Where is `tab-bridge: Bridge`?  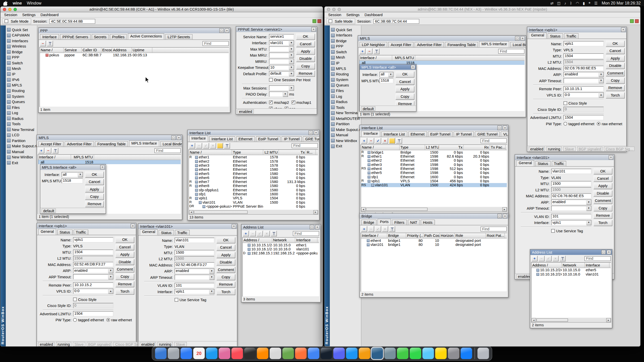 tab-bridge: Bridge is located at coordinates (369, 222).